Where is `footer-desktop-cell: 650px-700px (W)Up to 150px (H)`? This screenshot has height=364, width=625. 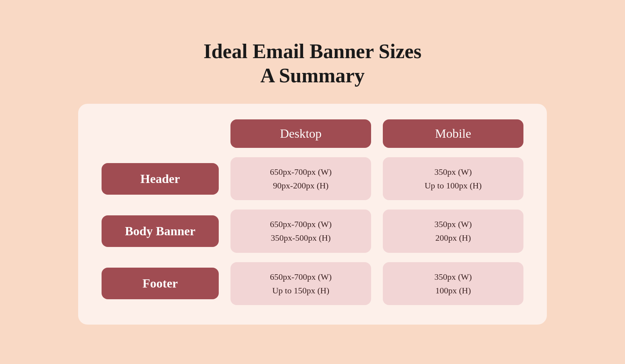 footer-desktop-cell: 650px-700px (W)Up to 150px (H) is located at coordinates (301, 284).